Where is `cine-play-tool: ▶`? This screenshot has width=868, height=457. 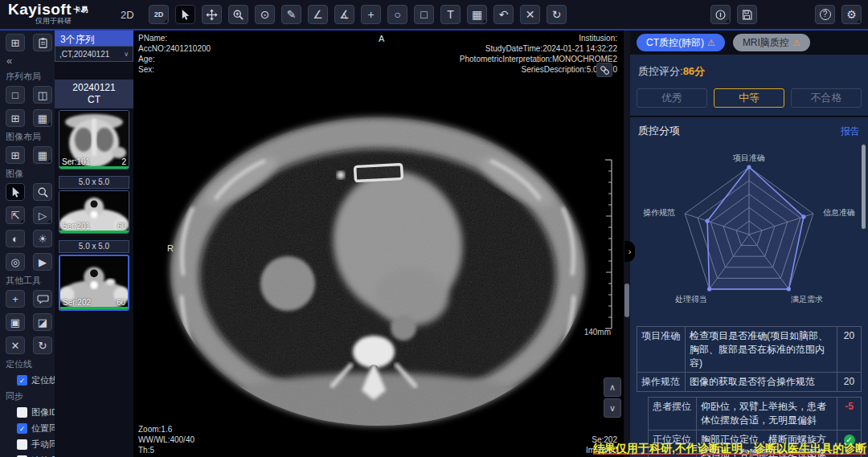
cine-play-tool: ▶ is located at coordinates (43, 262).